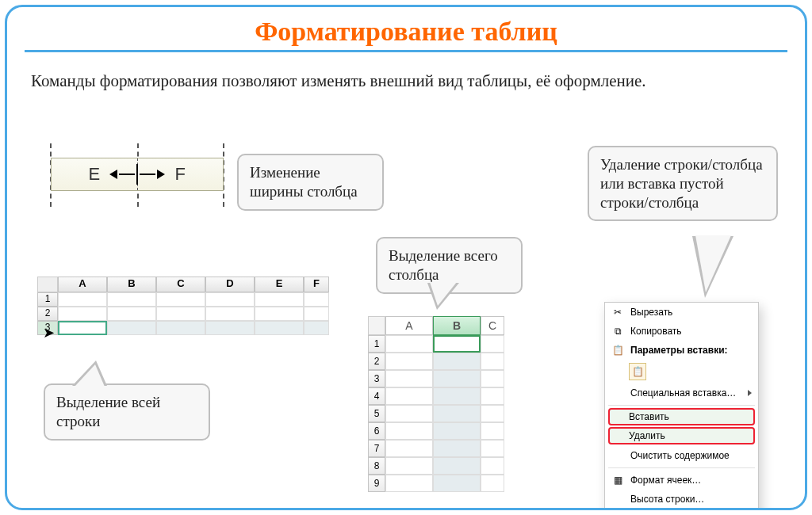  Describe the element at coordinates (196, 306) in the screenshot. I see `grid-row-selection: A B C D E F 1 2 3` at that location.